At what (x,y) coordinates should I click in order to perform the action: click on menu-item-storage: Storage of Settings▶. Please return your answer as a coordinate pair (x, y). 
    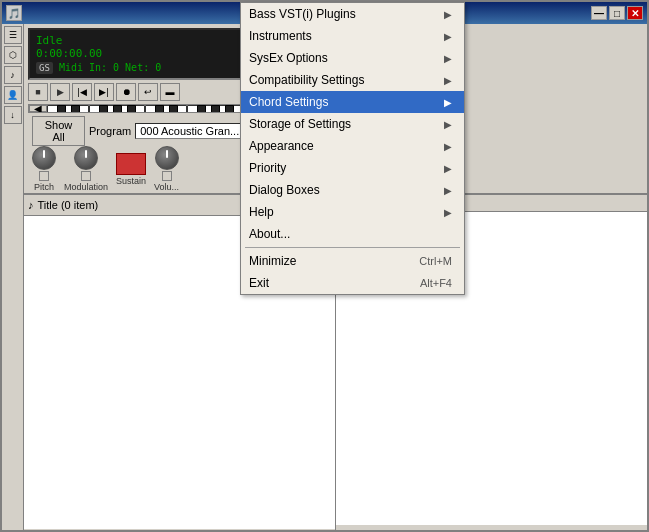
    Looking at the image, I should click on (352, 124).